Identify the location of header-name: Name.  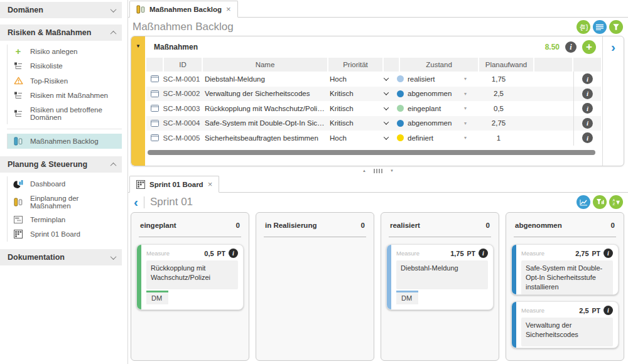
(265, 65).